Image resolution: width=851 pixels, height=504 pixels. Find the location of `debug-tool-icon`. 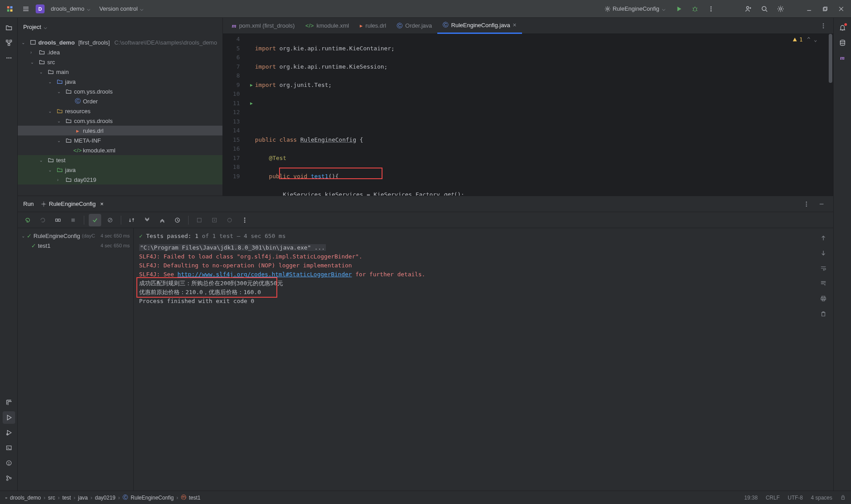

debug-tool-icon is located at coordinates (9, 433).